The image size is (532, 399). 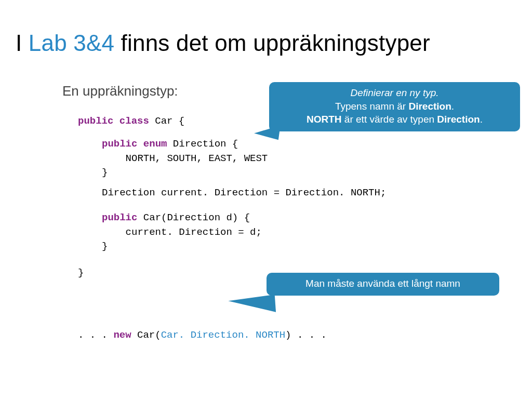 I want to click on title-mid: finns det om, so click(x=184, y=43).